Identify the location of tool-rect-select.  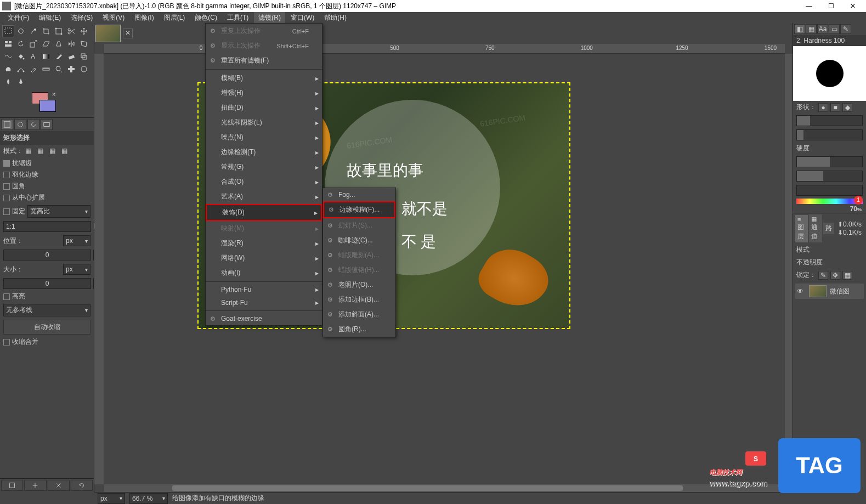
(8, 31).